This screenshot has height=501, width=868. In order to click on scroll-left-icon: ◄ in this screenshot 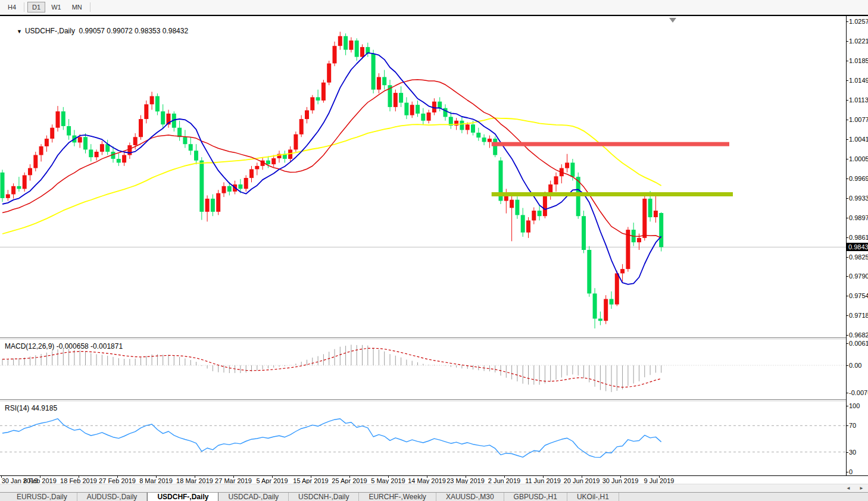, I will do `click(848, 489)`.